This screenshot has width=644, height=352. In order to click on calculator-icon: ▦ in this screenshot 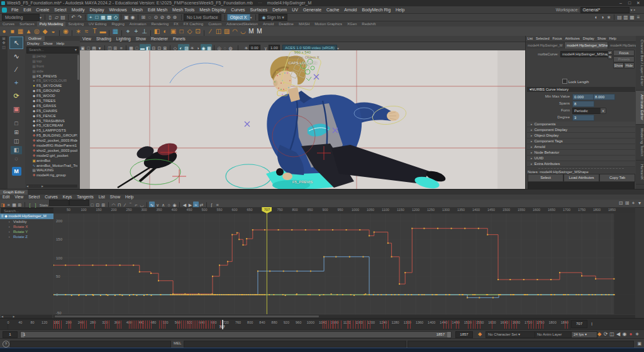, I will do `click(116, 31)`.